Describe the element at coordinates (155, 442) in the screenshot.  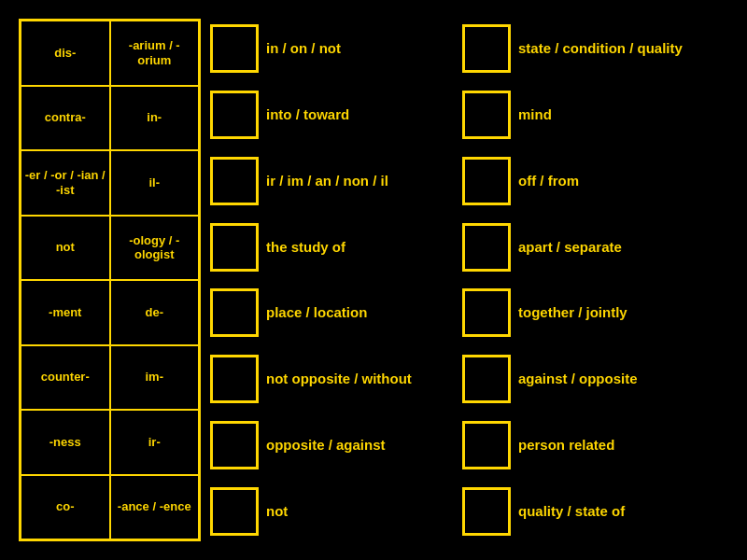
I see `cell-ir: ir-` at that location.